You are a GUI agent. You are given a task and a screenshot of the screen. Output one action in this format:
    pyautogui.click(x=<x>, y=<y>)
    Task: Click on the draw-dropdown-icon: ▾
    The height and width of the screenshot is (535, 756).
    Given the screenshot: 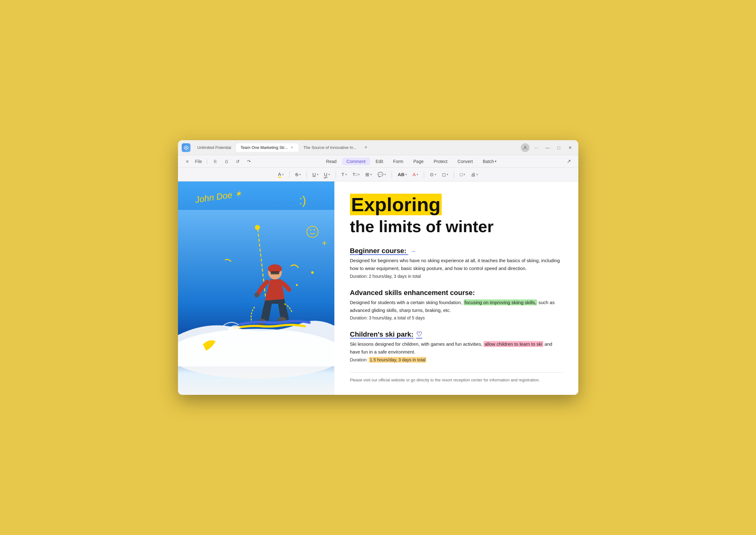 What is the action you would take?
    pyautogui.click(x=435, y=175)
    